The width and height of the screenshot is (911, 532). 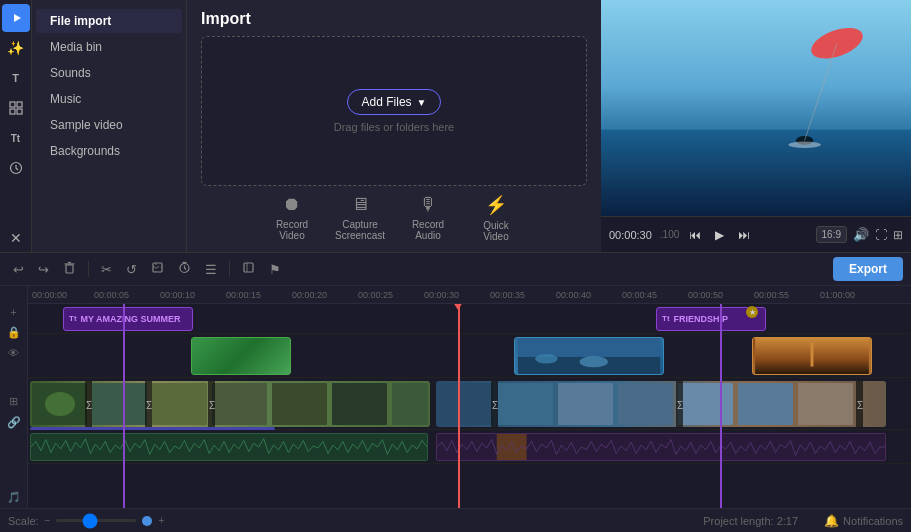 I want to click on zoom-out-icon: −, so click(x=48, y=520).